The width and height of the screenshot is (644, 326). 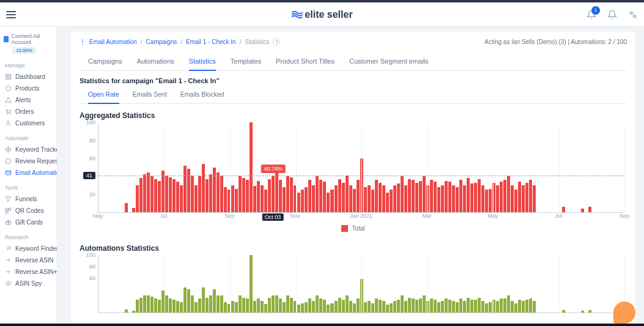 What do you see at coordinates (353, 44) in the screenshot?
I see `breadcrumb: ⋮ Email Automation/ Campaigns/ Email 1 -…` at bounding box center [353, 44].